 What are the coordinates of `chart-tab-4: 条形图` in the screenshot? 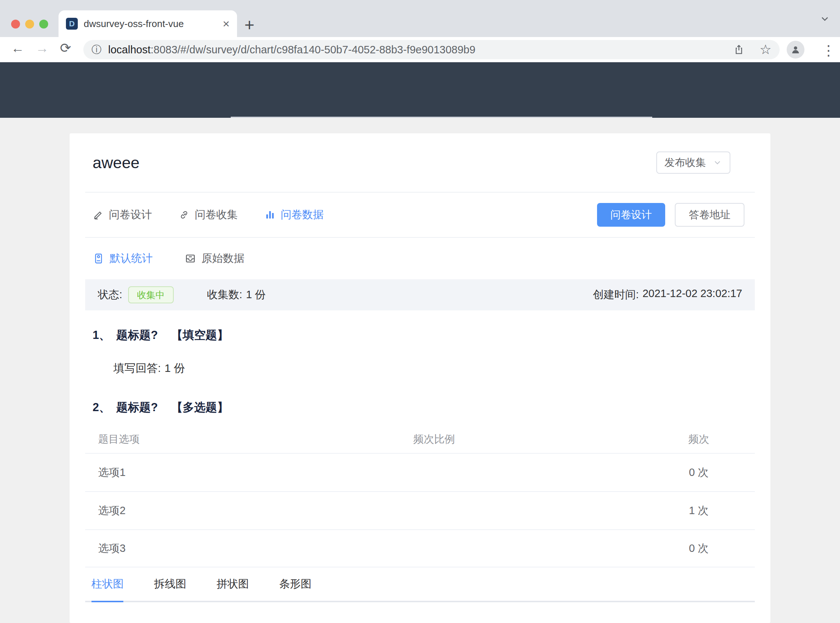 It's located at (296, 584).